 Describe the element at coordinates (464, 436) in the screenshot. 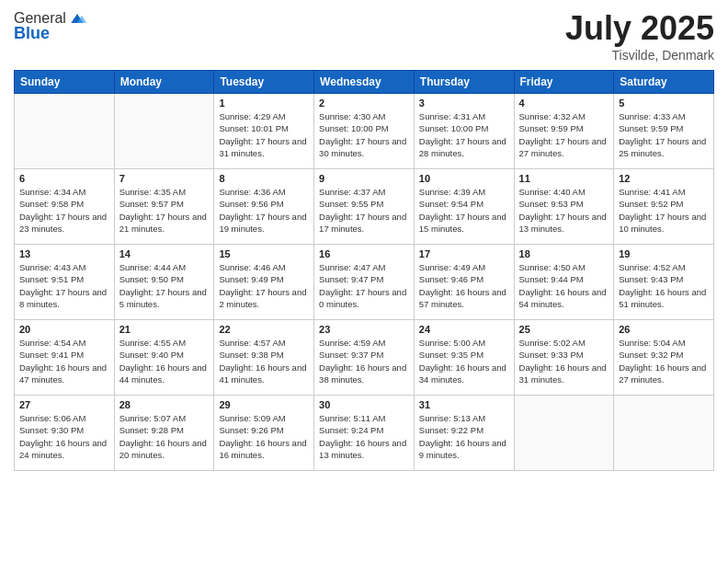

I see `day-info: Sunrise: 5:13 AMSunset: 9:22 PMDaylight:…` at that location.